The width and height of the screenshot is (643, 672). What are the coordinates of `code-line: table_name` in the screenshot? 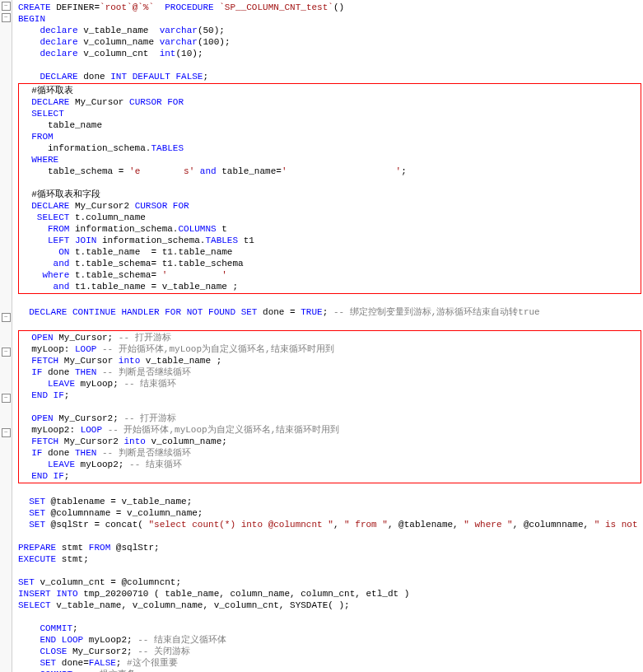 It's located at (329, 125).